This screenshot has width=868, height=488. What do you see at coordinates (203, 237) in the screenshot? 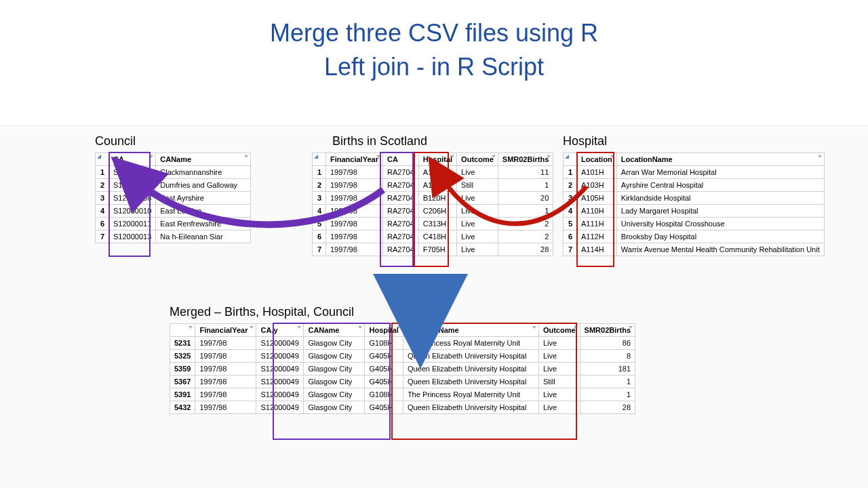
I see `cell: Na h-Eileanan Siar` at bounding box center [203, 237].